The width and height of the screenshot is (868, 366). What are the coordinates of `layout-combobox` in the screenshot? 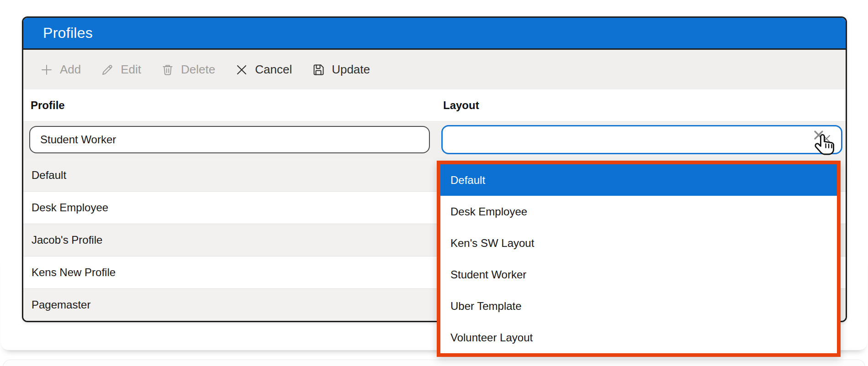 It's located at (642, 140).